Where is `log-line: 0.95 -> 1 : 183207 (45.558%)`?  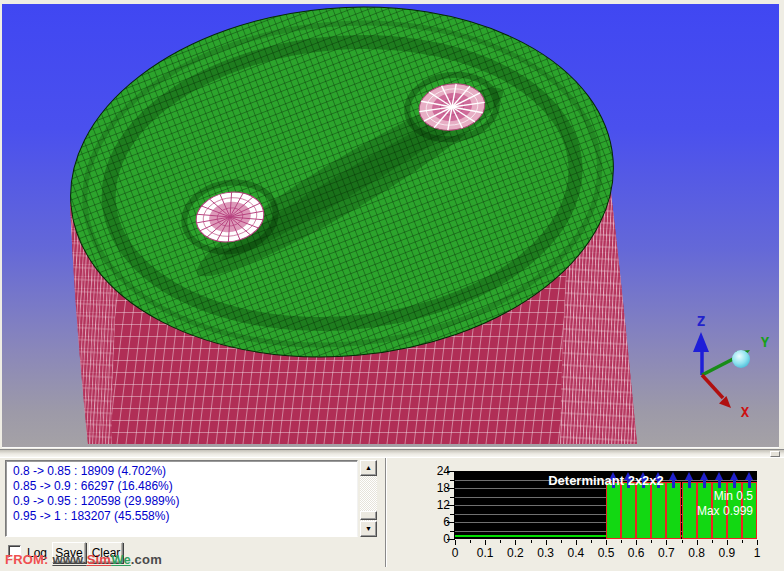 log-line: 0.95 -> 1 : 183207 (45.558%) is located at coordinates (185, 516).